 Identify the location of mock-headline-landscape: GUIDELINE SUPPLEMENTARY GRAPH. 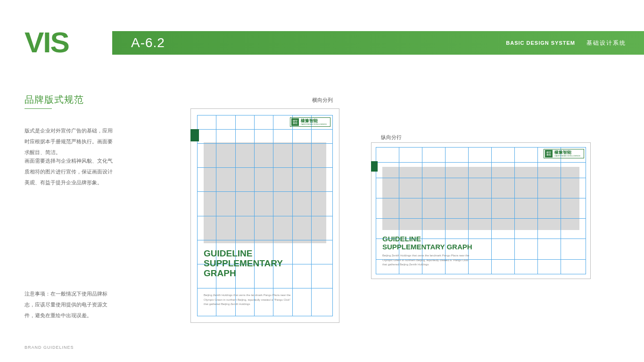
(427, 243).